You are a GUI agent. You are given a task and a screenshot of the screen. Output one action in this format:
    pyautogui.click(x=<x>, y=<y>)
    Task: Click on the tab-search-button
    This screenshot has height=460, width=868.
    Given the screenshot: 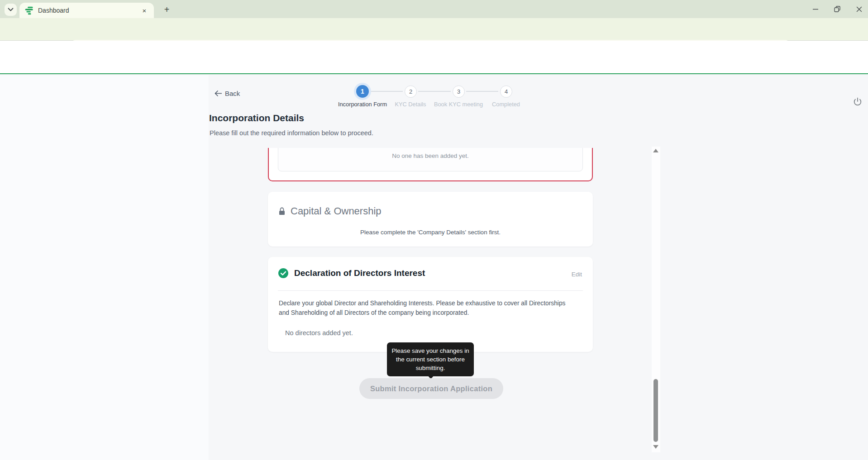 What is the action you would take?
    pyautogui.click(x=11, y=10)
    